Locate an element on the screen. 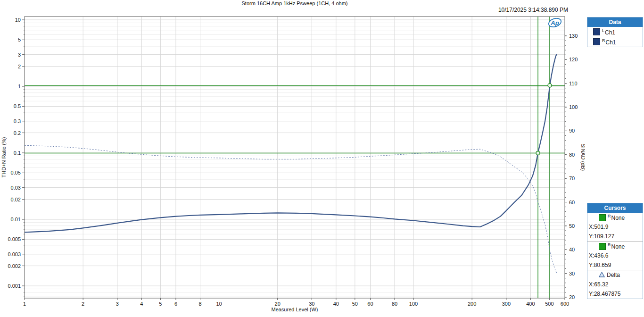 This screenshot has width=644, height=317. svg-text: 0.005 is located at coordinates (14, 239).